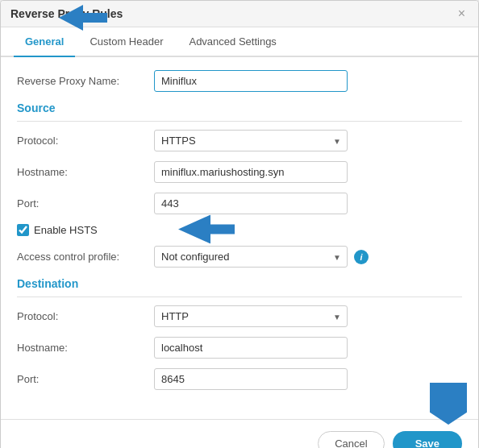  What do you see at coordinates (240, 256) in the screenshot?
I see `access-control-row: Access control profile: Not configured ▼…` at bounding box center [240, 256].